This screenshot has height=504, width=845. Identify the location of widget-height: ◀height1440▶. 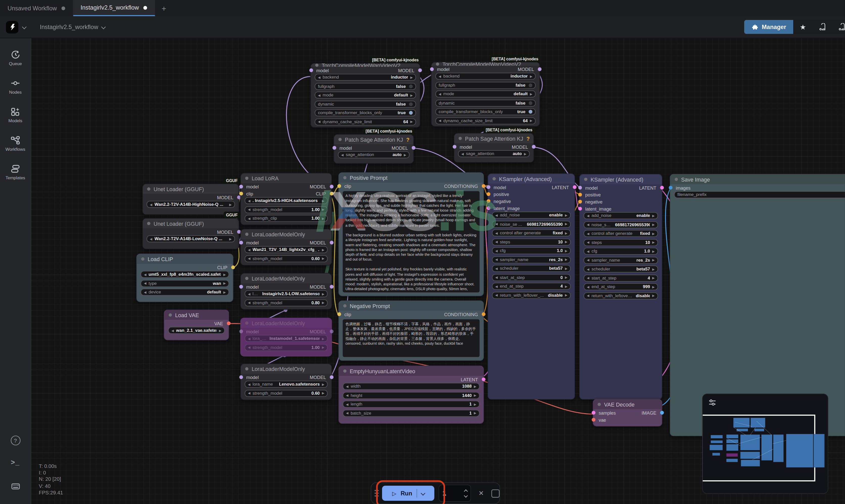
(411, 395).